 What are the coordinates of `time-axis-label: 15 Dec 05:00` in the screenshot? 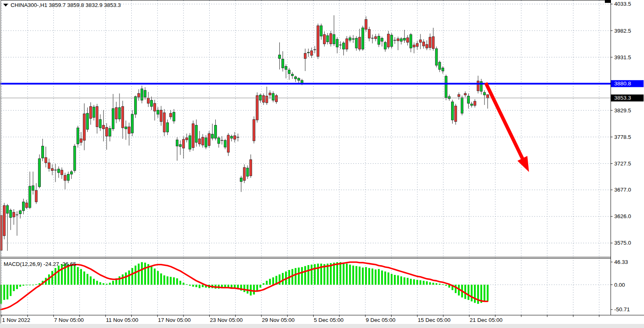 It's located at (434, 320).